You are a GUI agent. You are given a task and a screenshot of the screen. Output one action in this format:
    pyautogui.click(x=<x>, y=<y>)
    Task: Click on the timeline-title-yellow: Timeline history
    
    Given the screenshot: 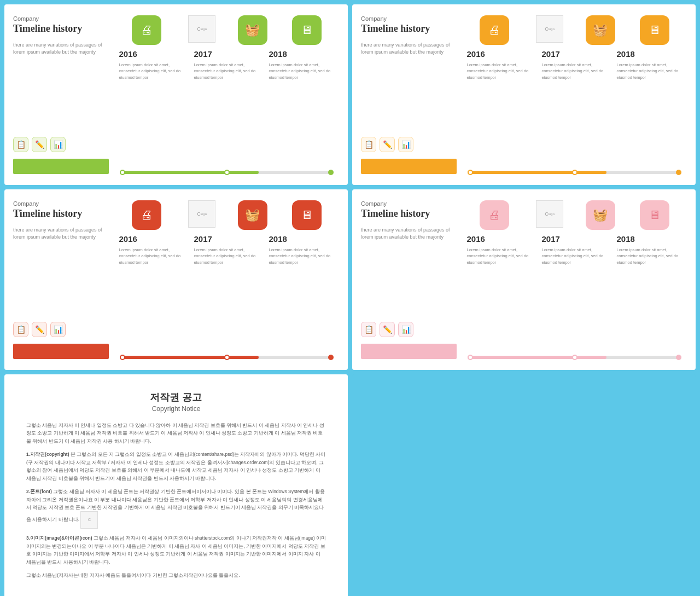 What is the action you would take?
    pyautogui.click(x=409, y=29)
    